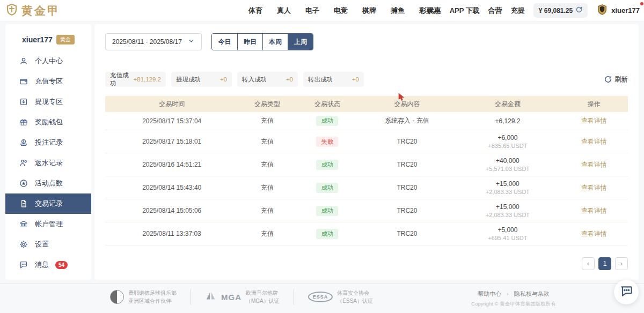  Describe the element at coordinates (122, 79) in the screenshot. I see `summary-label: 充值成功` at that location.